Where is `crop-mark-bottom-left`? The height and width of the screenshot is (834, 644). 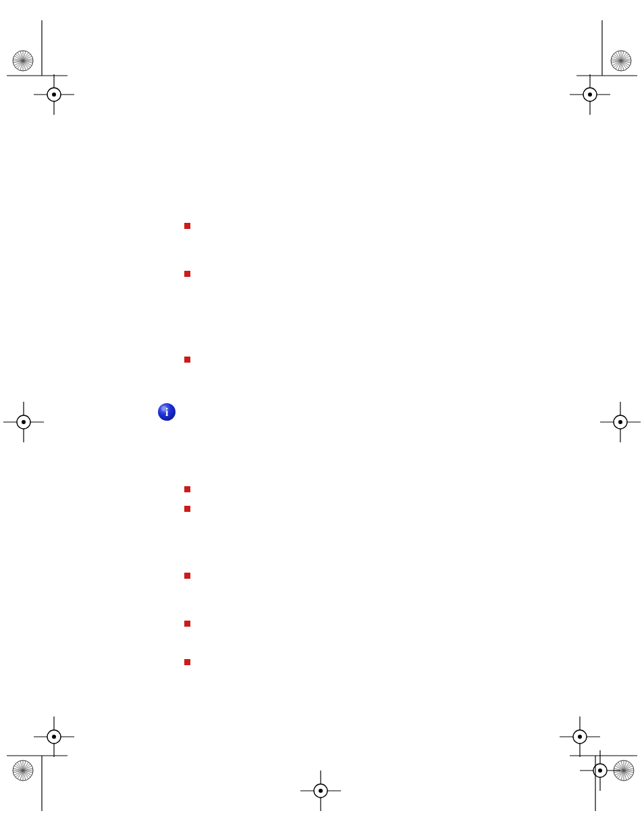 crop-mark-bottom-left is located at coordinates (47, 768).